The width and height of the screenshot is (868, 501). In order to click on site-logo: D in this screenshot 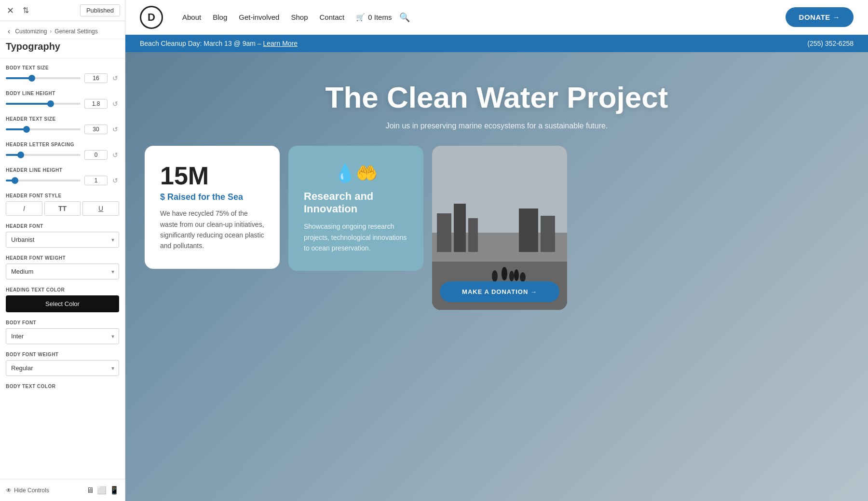, I will do `click(151, 17)`.